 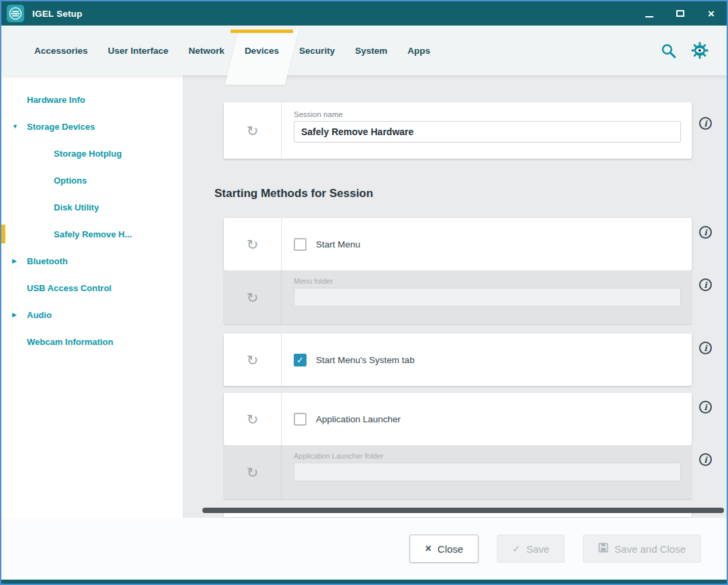 I want to click on save-disk-icon, so click(x=604, y=549).